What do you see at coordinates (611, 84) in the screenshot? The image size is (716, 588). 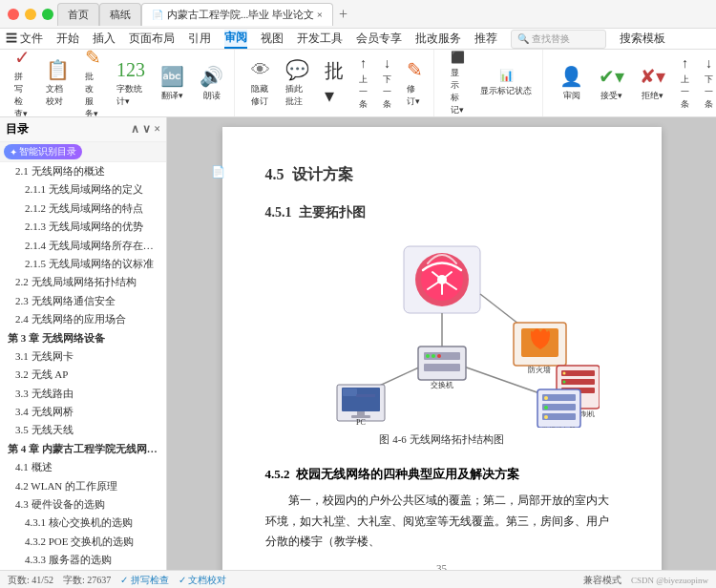 I see `accept-button: ✔▾ 接受▾` at bounding box center [611, 84].